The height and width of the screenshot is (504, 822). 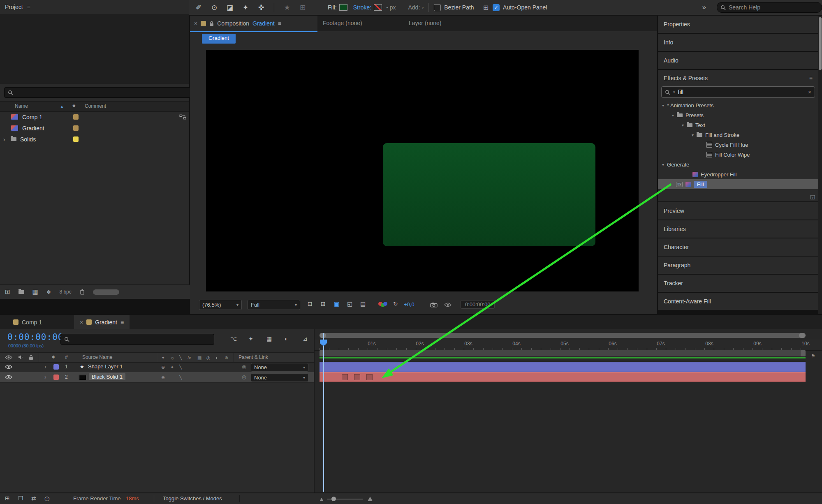 What do you see at coordinates (192, 498) in the screenshot?
I see `toggle-switches-modes-button: Toggle Switches / Modes` at bounding box center [192, 498].